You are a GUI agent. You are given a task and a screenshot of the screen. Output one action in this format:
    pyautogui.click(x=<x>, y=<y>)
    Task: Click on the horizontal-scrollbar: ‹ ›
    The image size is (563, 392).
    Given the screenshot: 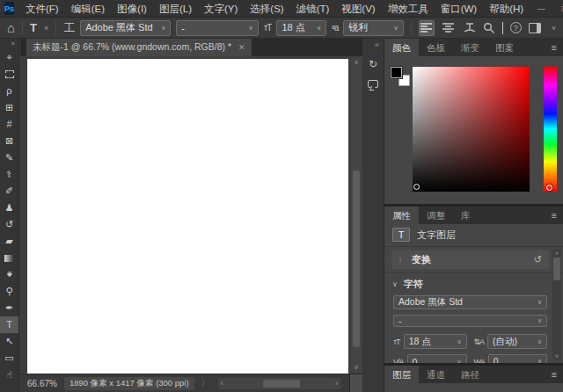 What is the action you would take?
    pyautogui.click(x=280, y=383)
    